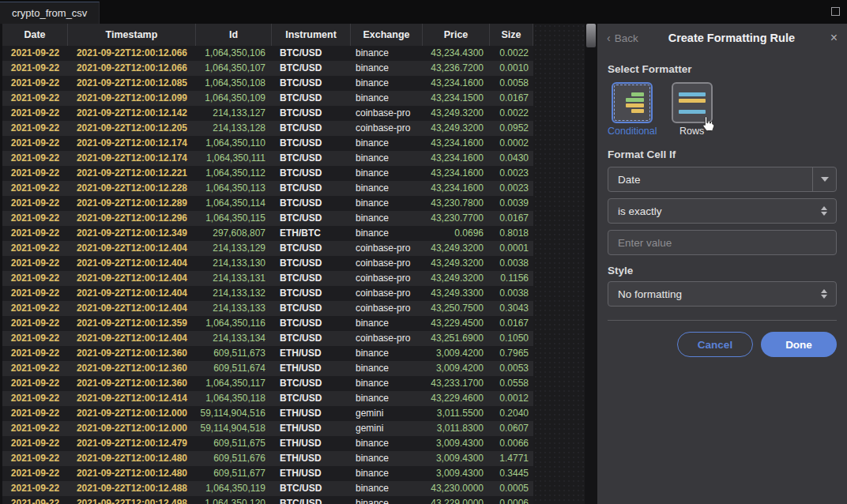  I want to click on cell: 1,064,350,109, so click(234, 98).